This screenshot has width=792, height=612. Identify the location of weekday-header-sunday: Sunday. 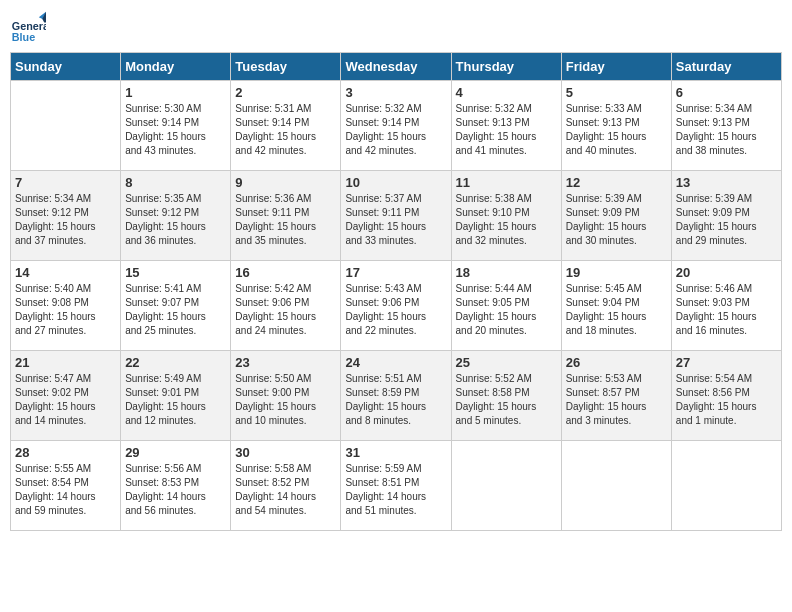
(66, 67).